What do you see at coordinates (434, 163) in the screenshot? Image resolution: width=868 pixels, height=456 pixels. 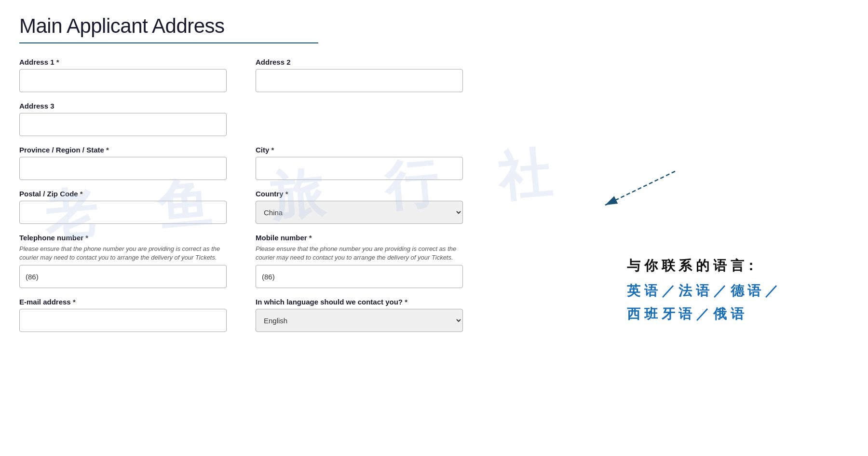 I see `province-city-row: Province / Region / State * City *` at bounding box center [434, 163].